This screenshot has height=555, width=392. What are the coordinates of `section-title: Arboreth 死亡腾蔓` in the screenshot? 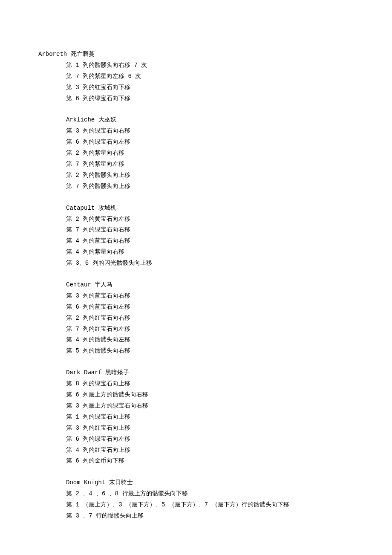 It's located at (215, 55).